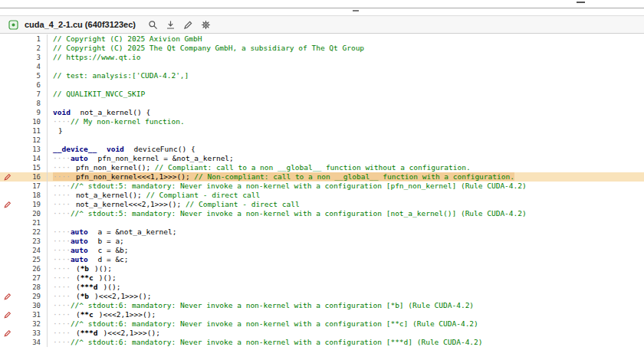  I want to click on line-number: 17, so click(31, 186).